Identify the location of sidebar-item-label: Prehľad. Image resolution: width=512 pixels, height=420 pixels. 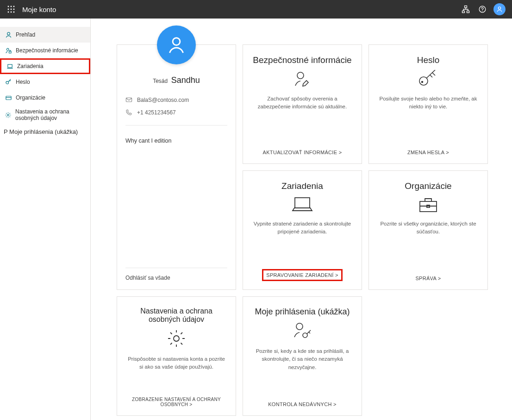
(25, 35).